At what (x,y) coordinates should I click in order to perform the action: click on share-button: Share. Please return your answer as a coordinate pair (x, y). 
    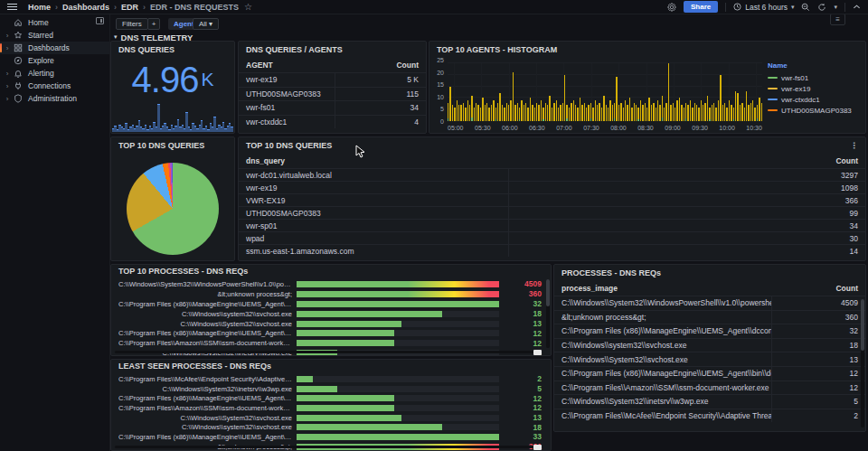
    Looking at the image, I should click on (701, 7).